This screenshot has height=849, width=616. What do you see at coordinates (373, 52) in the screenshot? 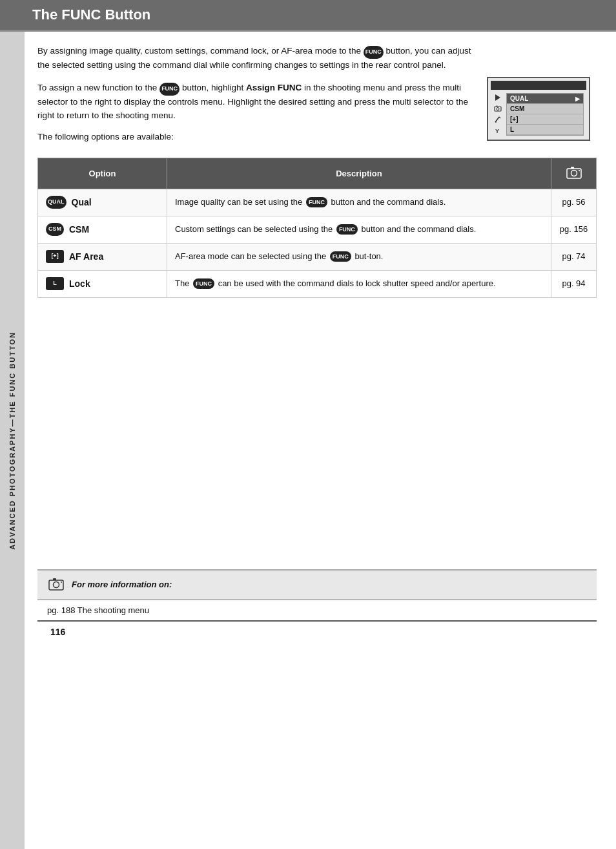
I see `func-badge-inline-1: FUNC` at bounding box center [373, 52].